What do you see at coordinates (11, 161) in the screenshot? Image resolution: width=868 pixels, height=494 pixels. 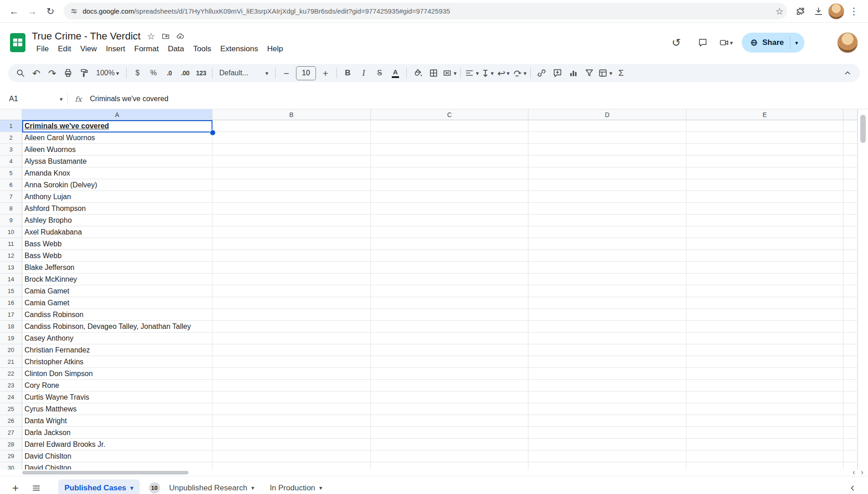 I see `row-header-4: 4` at bounding box center [11, 161].